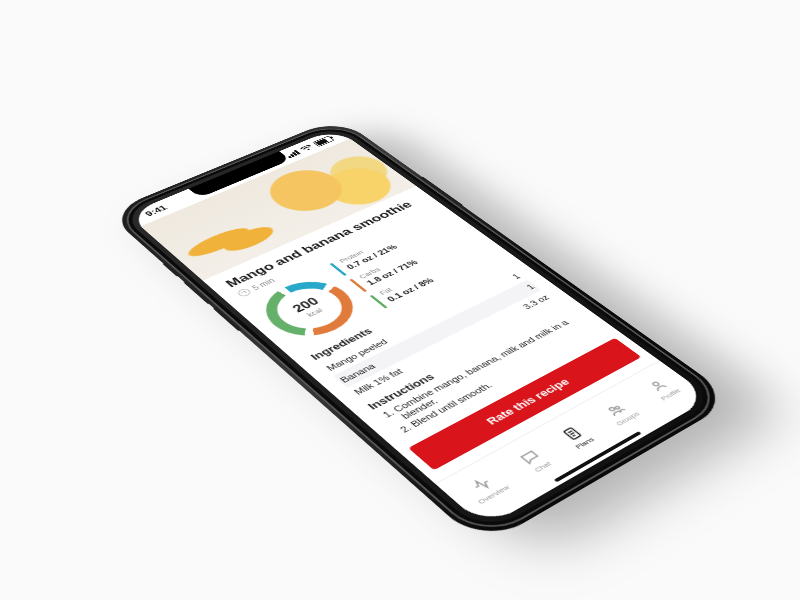 The width and height of the screenshot is (800, 600). What do you see at coordinates (293, 154) in the screenshot?
I see `cellular-icon` at bounding box center [293, 154].